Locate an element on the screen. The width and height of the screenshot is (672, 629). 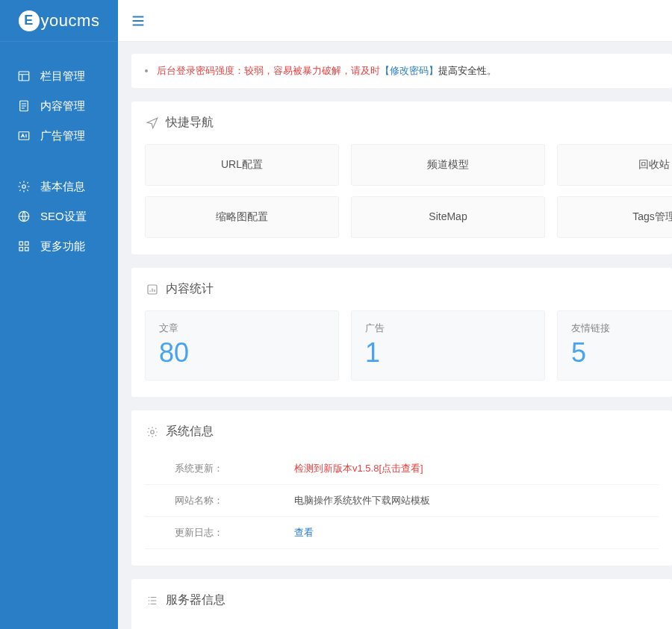
quicknav-recycle: 回收站 is located at coordinates (615, 165).